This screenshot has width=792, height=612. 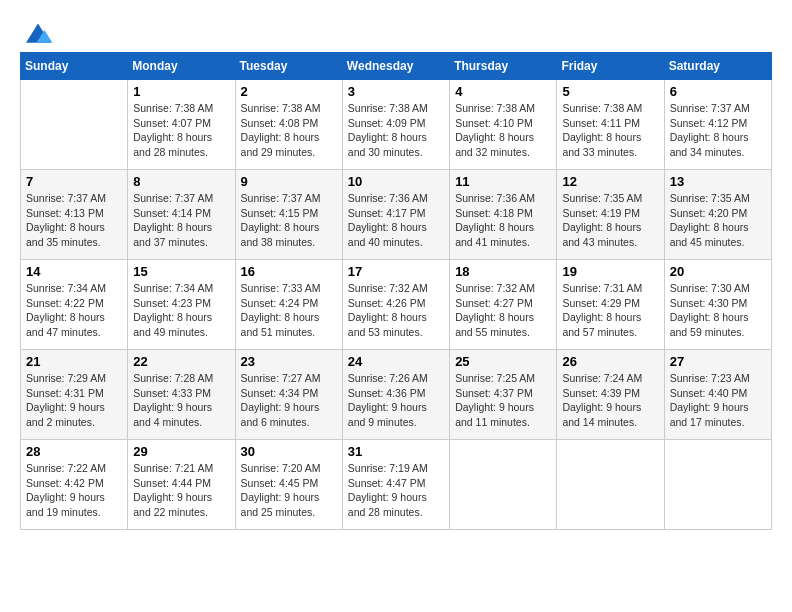 What do you see at coordinates (181, 452) in the screenshot?
I see `day-number: 29` at bounding box center [181, 452].